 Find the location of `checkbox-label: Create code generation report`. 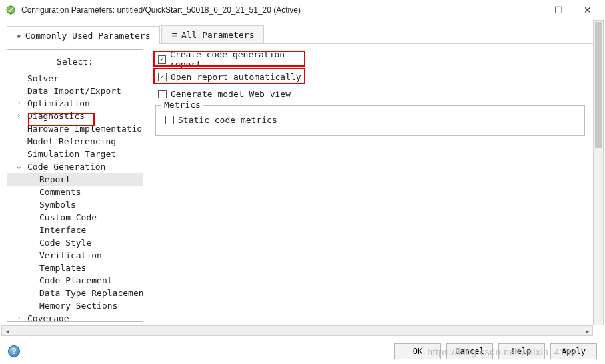

checkbox-label: Create code generation report is located at coordinates (239, 59).